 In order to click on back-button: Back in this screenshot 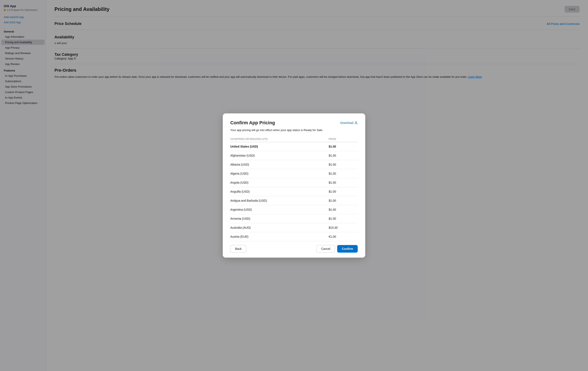, I will do `click(238, 249)`.